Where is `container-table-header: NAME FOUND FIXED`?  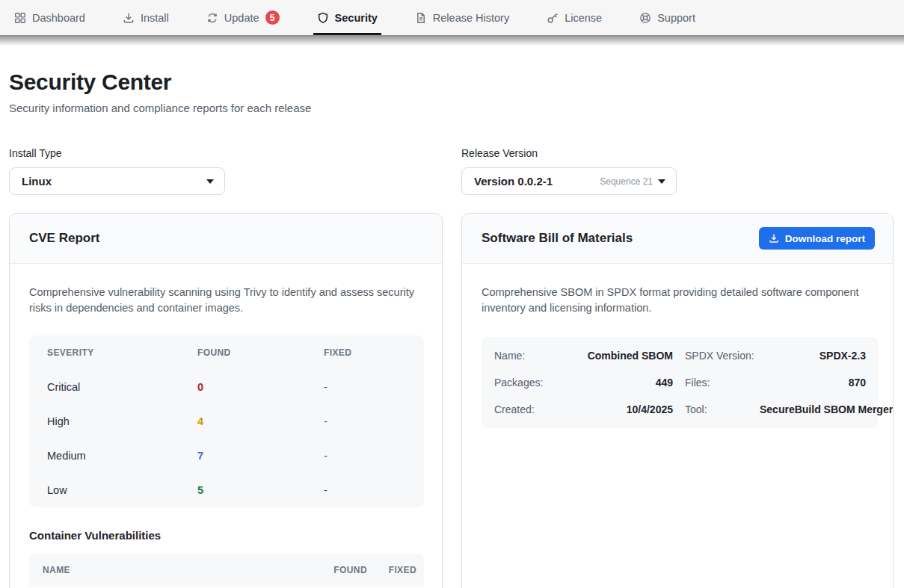
container-table-header: NAME FOUND FIXED is located at coordinates (227, 570).